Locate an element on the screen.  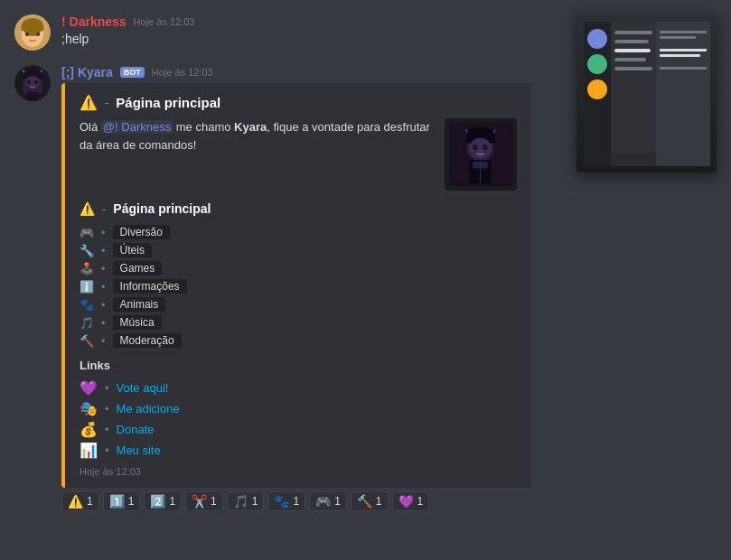
category-emoji-games: 🕹️ is located at coordinates (87, 269).